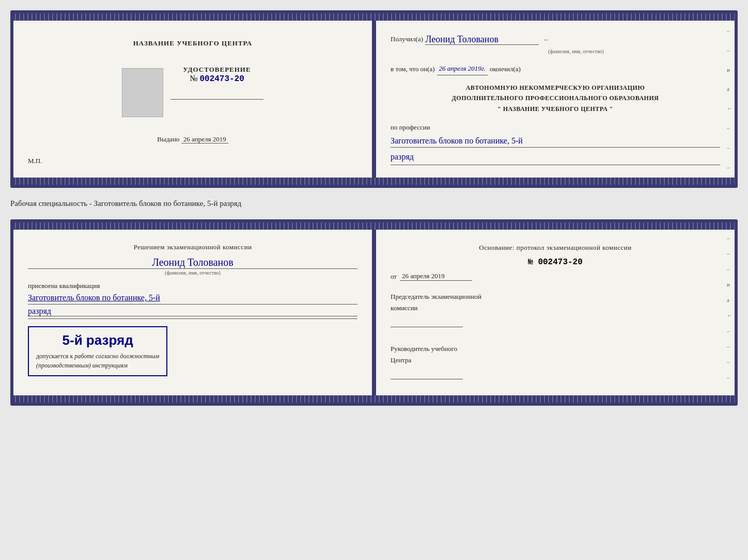 Image resolution: width=748 pixels, height=560 pixels. I want to click on razryad2-value: разряд, so click(193, 312).